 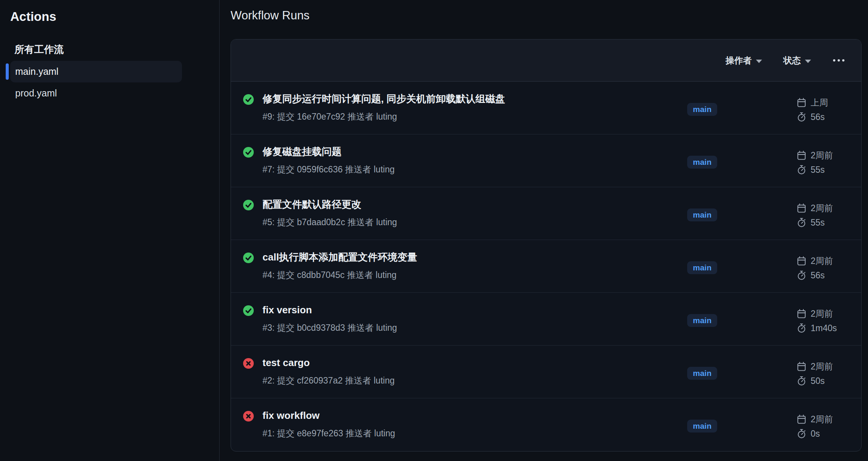 I want to click on workflow-run-row: fix version #3: 提交 b0cd9378d3 推送者 luting…, so click(x=546, y=319).